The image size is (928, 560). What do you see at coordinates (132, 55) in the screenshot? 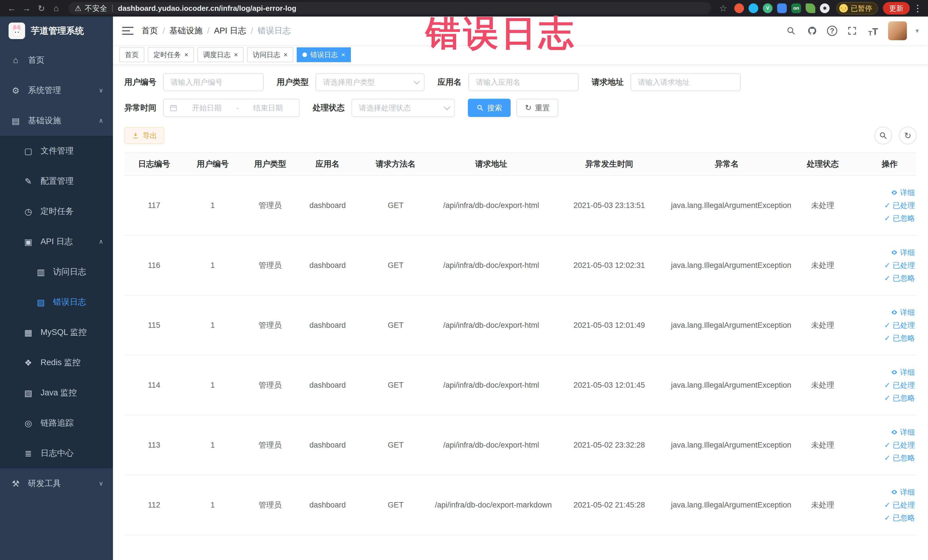
I see `tag-view: 首页` at bounding box center [132, 55].